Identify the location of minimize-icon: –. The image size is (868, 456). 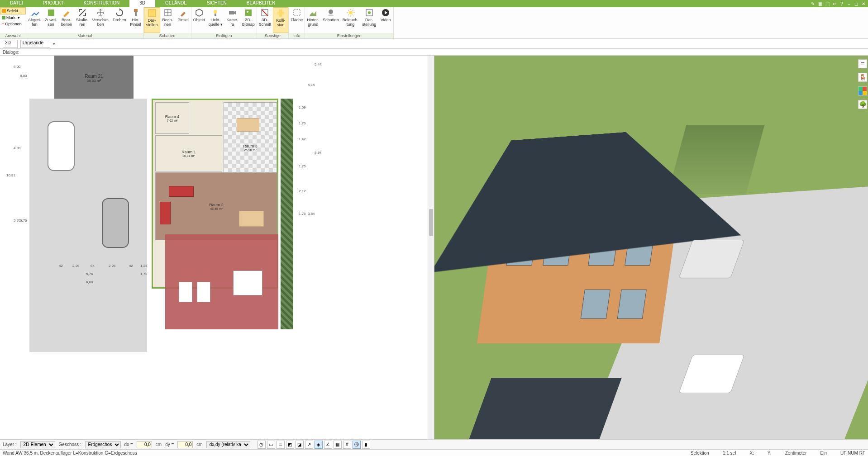
(849, 4).